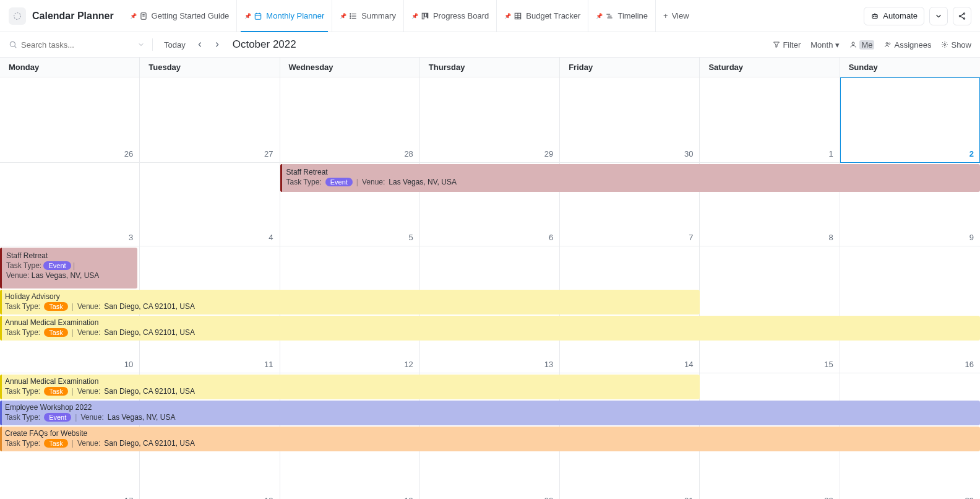  Describe the element at coordinates (622, 16) in the screenshot. I see `tab-timeline: 📌 Timeline` at that location.